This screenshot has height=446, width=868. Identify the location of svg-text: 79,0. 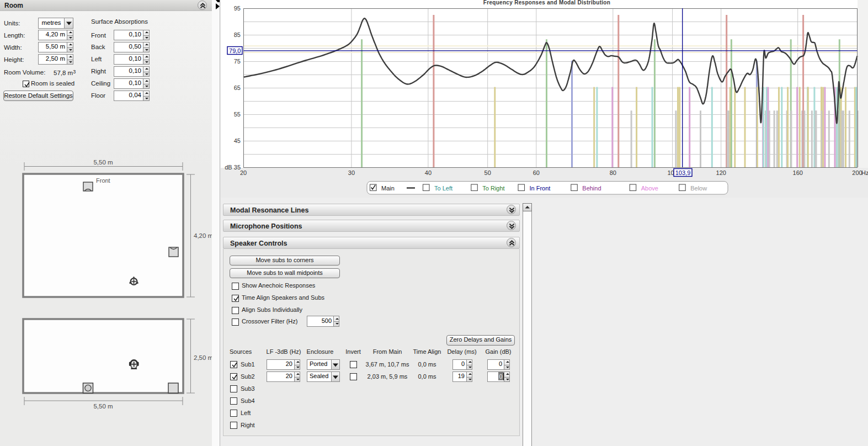
(235, 51).